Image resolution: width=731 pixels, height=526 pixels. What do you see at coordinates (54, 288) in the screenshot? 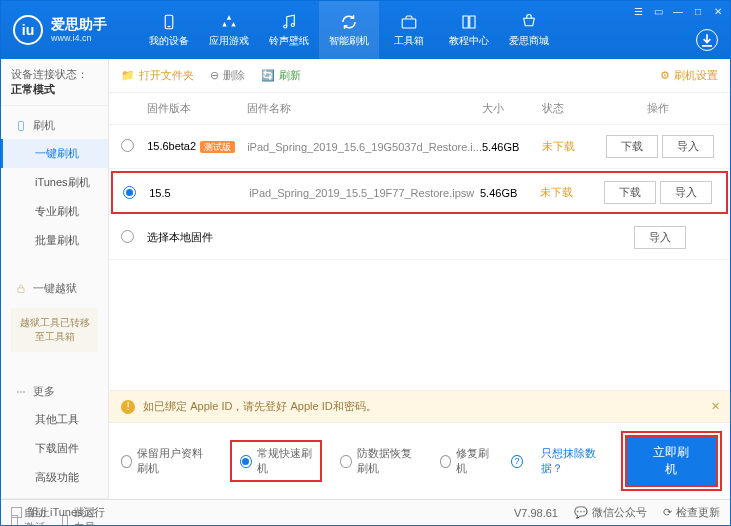
I see `sidebar-hdr-jailbreak: 一键越狱` at bounding box center [54, 288].